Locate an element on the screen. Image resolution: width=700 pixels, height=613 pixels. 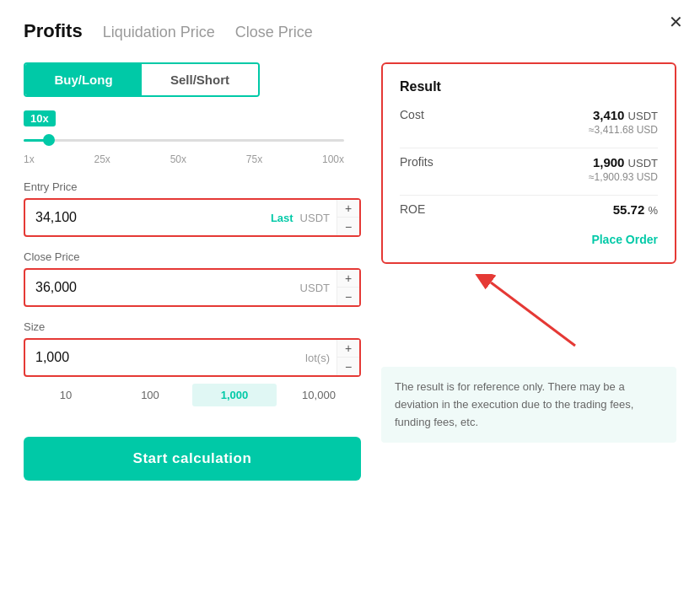
entry-price-plus: + is located at coordinates (348, 209).